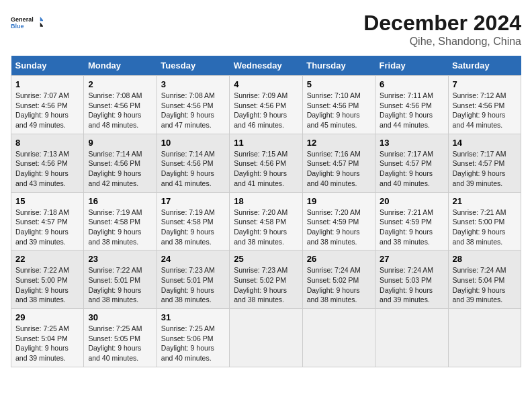 Image resolution: width=532 pixels, height=411 pixels. Describe the element at coordinates (411, 142) in the screenshot. I see `day-number: 13` at that location.